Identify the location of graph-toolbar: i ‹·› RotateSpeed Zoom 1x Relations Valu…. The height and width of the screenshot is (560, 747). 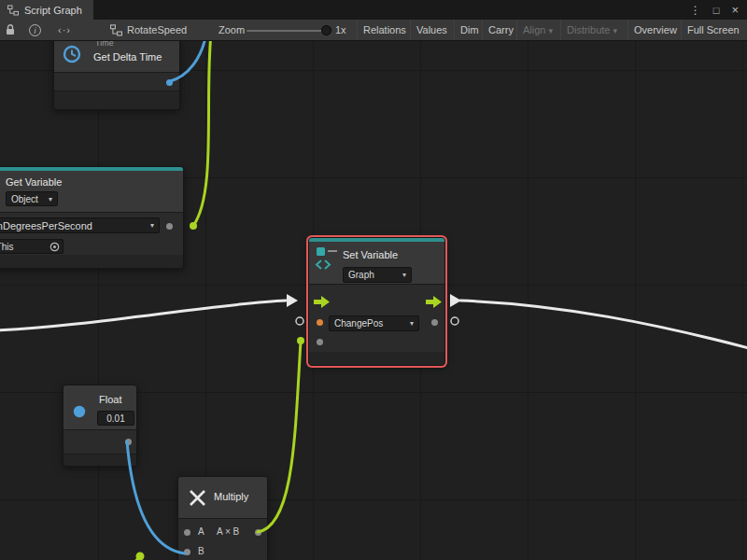
(374, 30).